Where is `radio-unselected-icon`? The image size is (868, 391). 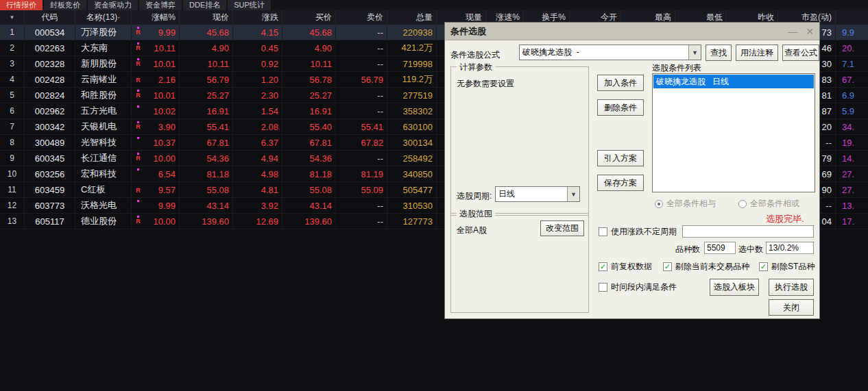
radio-unselected-icon is located at coordinates (743, 204).